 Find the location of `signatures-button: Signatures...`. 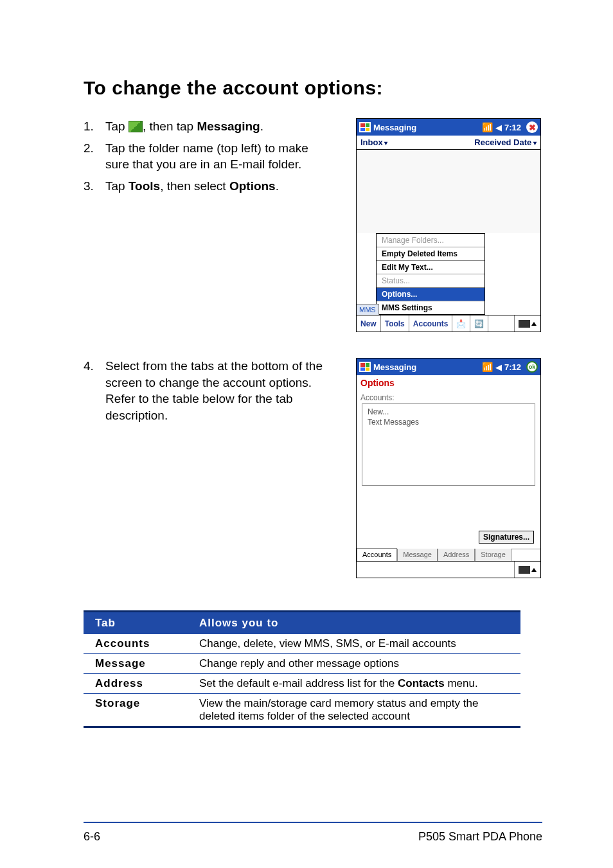

signatures-button: Signatures... is located at coordinates (506, 537).